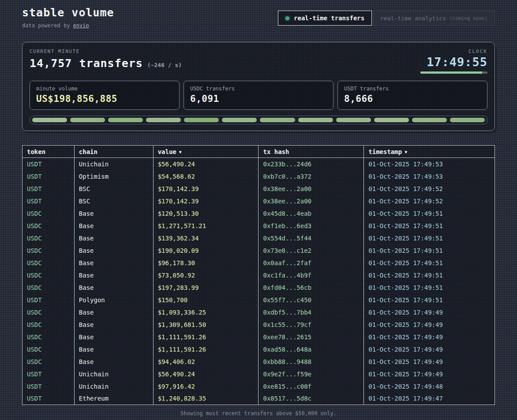 Image resolution: width=517 pixels, height=420 pixels. What do you see at coordinates (46, 26) in the screenshot?
I see `subtitle-text: data powered by` at bounding box center [46, 26].